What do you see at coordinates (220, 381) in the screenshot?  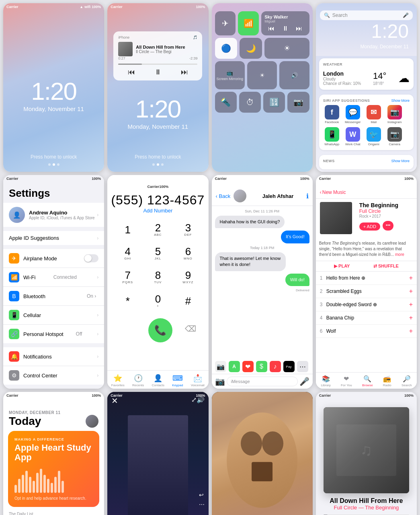 I see `msg-camera-icon: 📷` at bounding box center [220, 381].